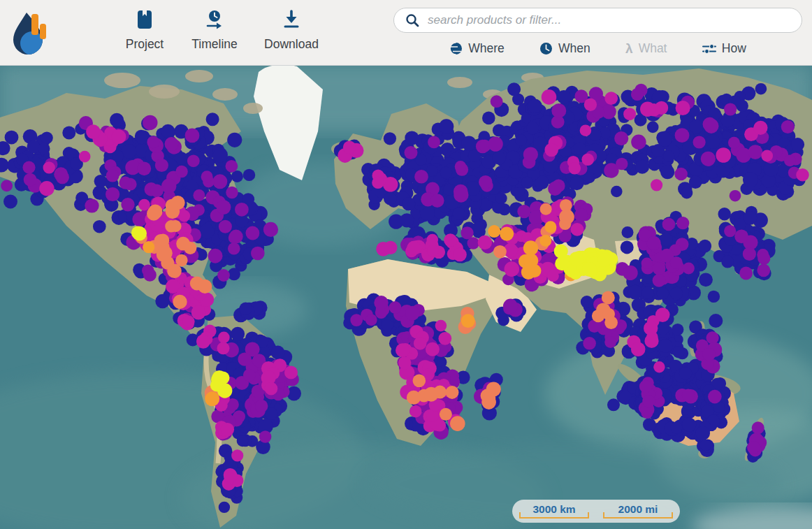  What do you see at coordinates (608, 20) in the screenshot?
I see `search-input` at bounding box center [608, 20].